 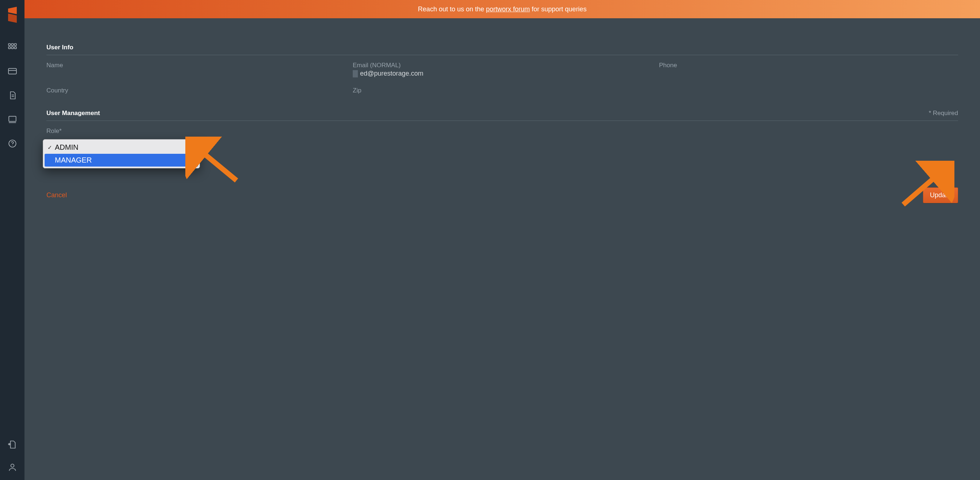 What do you see at coordinates (502, 9) in the screenshot?
I see `support-banner: Reach out to us on the portworx forum fo…` at bounding box center [502, 9].